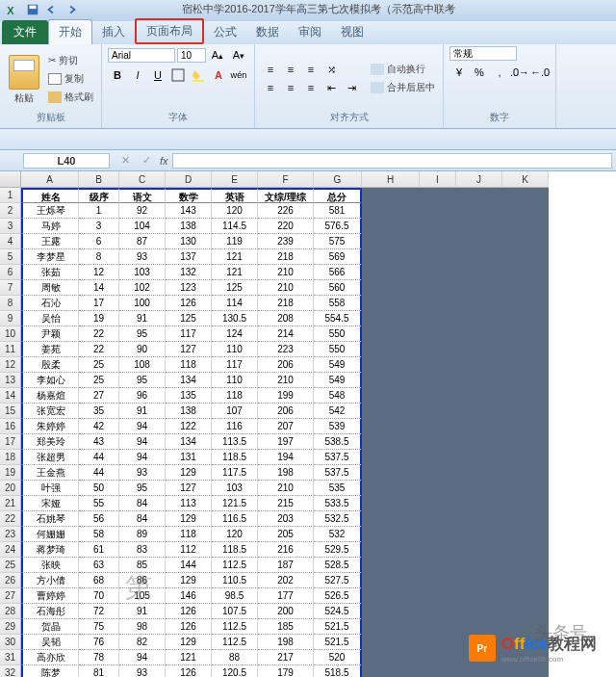 The height and width of the screenshot is (677, 616). Describe the element at coordinates (50, 334) in the screenshot. I see `table-cell: 尹颖` at that location.